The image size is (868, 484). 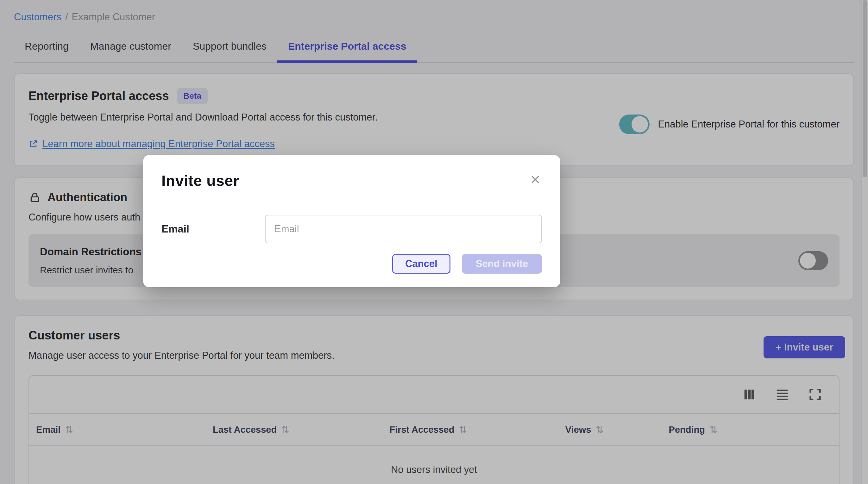 What do you see at coordinates (352, 221) in the screenshot?
I see `invite-user-modal: Invite user ✕ Email Cancel Send invite` at bounding box center [352, 221].